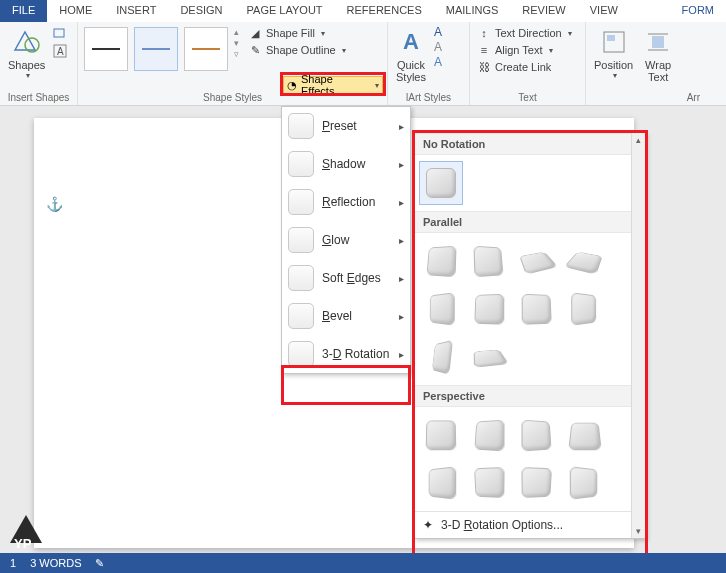 The width and height of the screenshot is (726, 573). Describe the element at coordinates (26, 531) in the screenshot. I see `yp-logo: YP` at that location.